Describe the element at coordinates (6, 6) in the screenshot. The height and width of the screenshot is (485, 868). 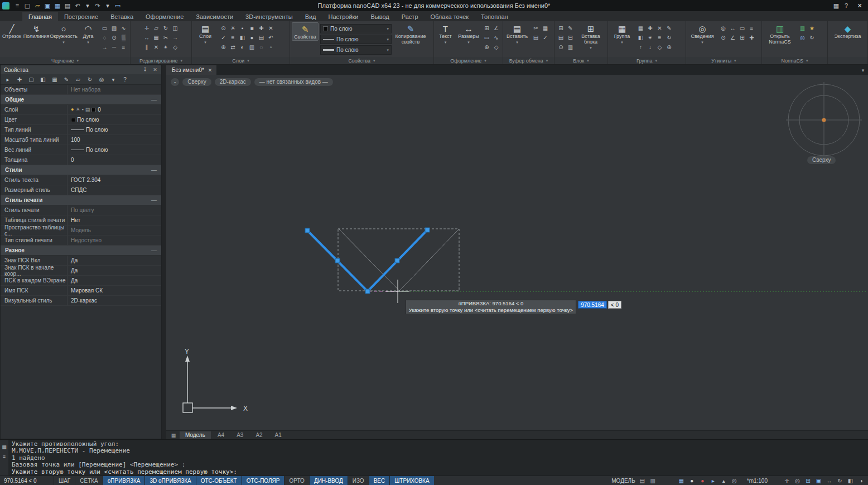
I see `app-logo-icon` at that location.